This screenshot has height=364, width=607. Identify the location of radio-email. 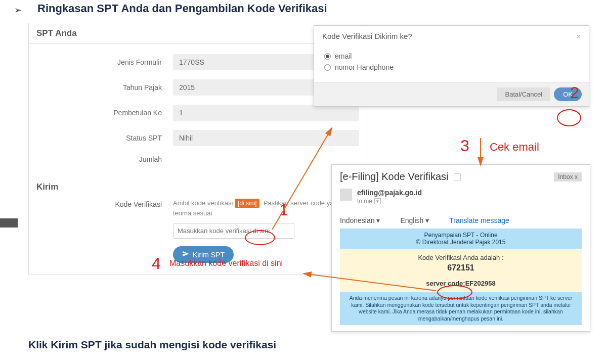
(328, 57).